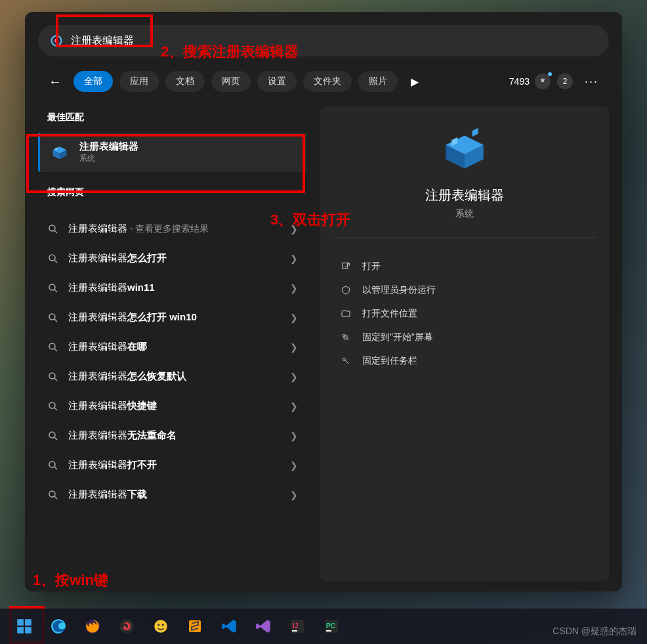  What do you see at coordinates (465, 361) in the screenshot?
I see `action-4: 固定到任务栏` at bounding box center [465, 361].